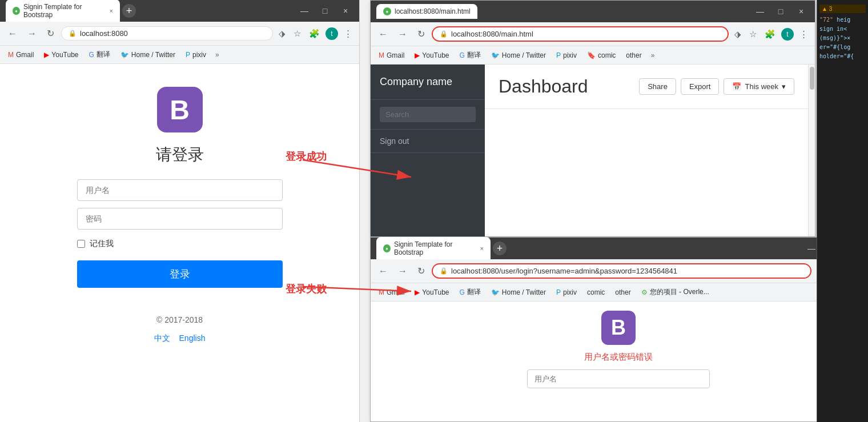 The height and width of the screenshot is (422, 868). What do you see at coordinates (50, 33) in the screenshot?
I see `reload-button: ↻` at bounding box center [50, 33].